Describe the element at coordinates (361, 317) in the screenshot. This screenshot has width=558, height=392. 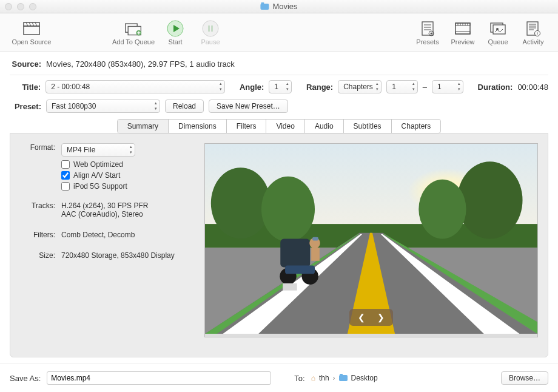
I see `preview-prev-button: ❮` at that location.